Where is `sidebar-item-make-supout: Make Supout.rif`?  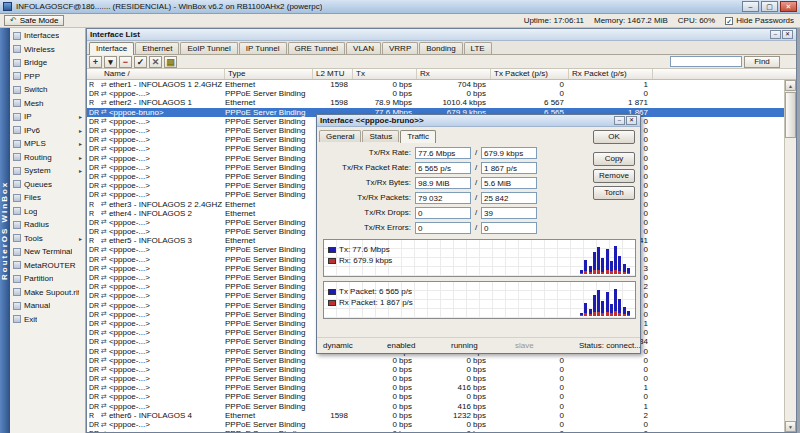 sidebar-item-make-supout: Make Supout.rif is located at coordinates (48, 293).